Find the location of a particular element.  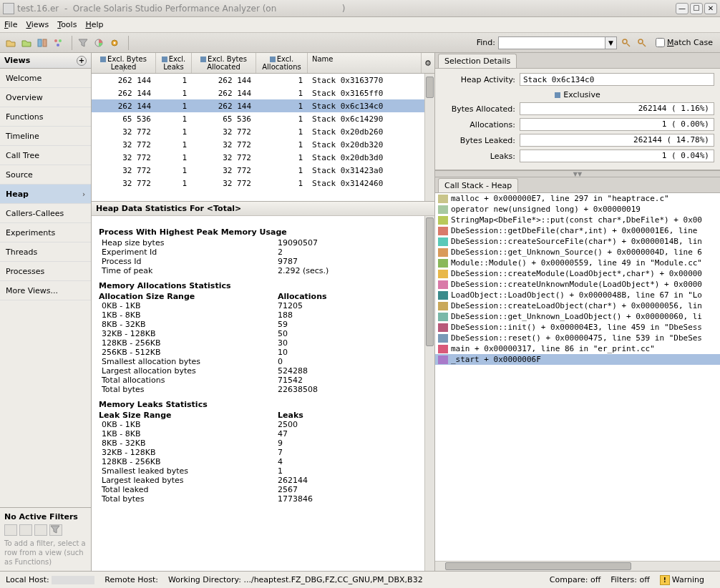

sidebar-item-source: Source is located at coordinates (46, 175).